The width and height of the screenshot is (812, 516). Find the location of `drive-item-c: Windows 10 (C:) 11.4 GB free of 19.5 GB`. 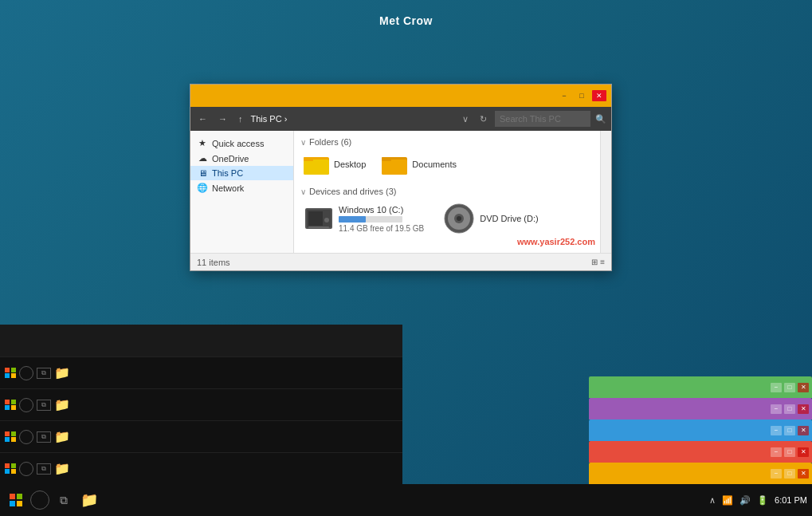

drive-item-c: Windows 10 (C:) 11.4 GB free of 19.5 GB is located at coordinates (363, 219).